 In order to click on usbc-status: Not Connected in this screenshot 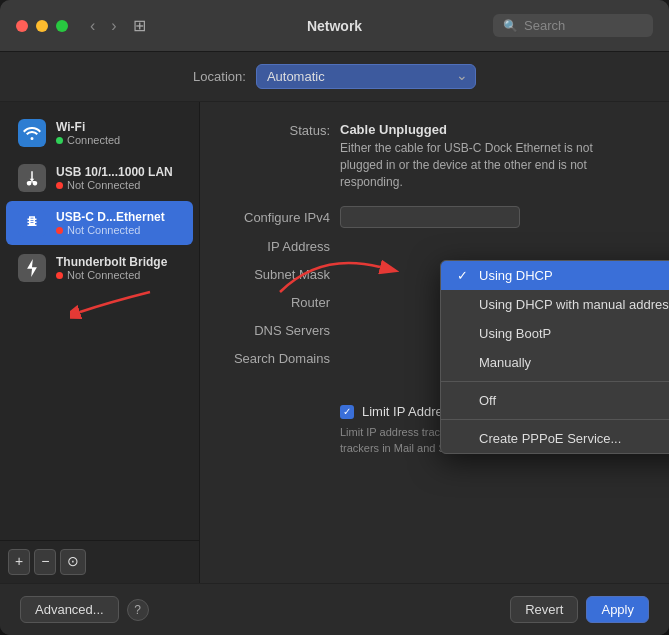, I will do `click(110, 230)`.